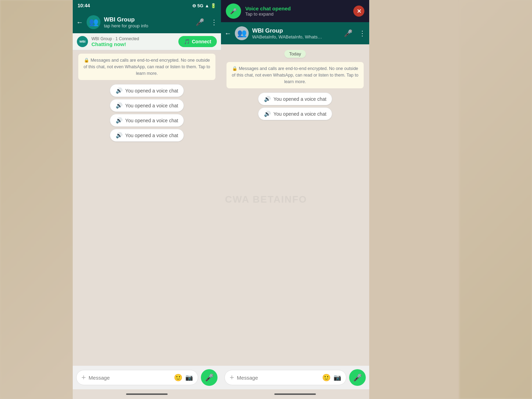 This screenshot has width=532, height=399. What do you see at coordinates (213, 6) in the screenshot?
I see `battery-icon-left: 🔋` at bounding box center [213, 6].